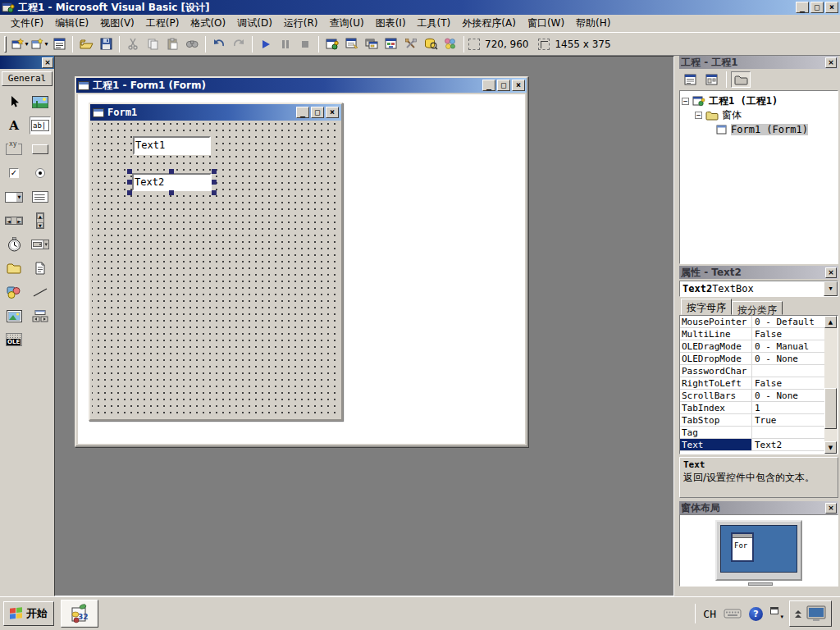  What do you see at coordinates (733, 614) in the screenshot?
I see `keyboard-icon` at bounding box center [733, 614].